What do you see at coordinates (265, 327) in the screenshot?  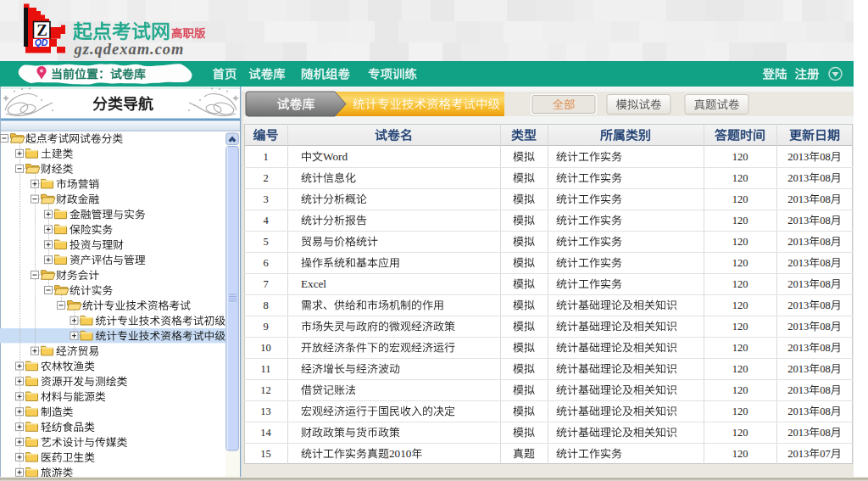 I see `svg-text: 9` at bounding box center [265, 327].